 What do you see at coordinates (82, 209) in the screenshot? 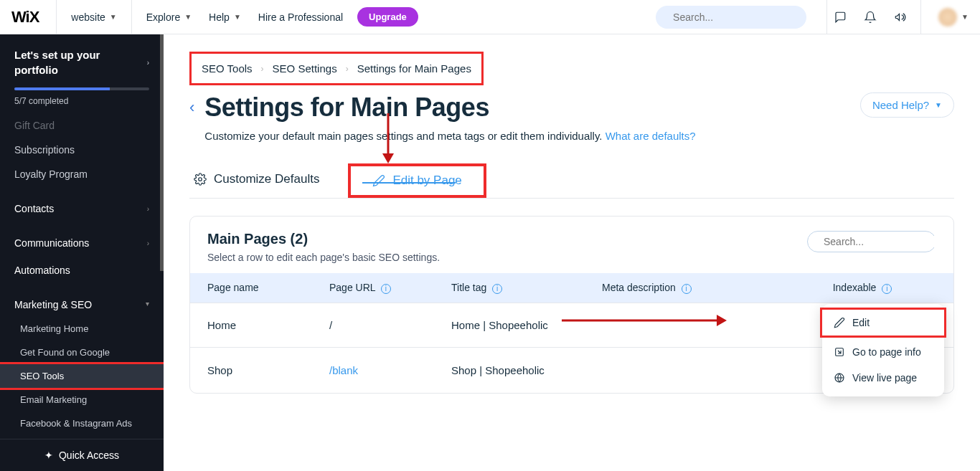
I see `sidebar-section-contacts: Contacts ›` at bounding box center [82, 209].